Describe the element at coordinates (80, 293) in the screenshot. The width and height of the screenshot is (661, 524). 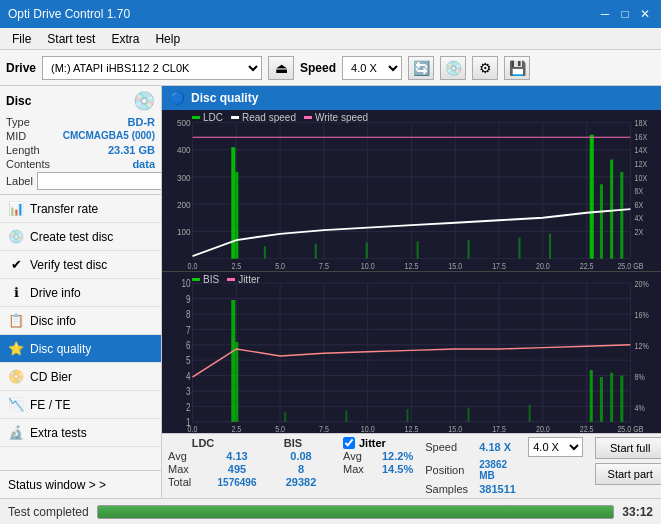
I see `nav-drive-info: ℹ Drive info` at that location.